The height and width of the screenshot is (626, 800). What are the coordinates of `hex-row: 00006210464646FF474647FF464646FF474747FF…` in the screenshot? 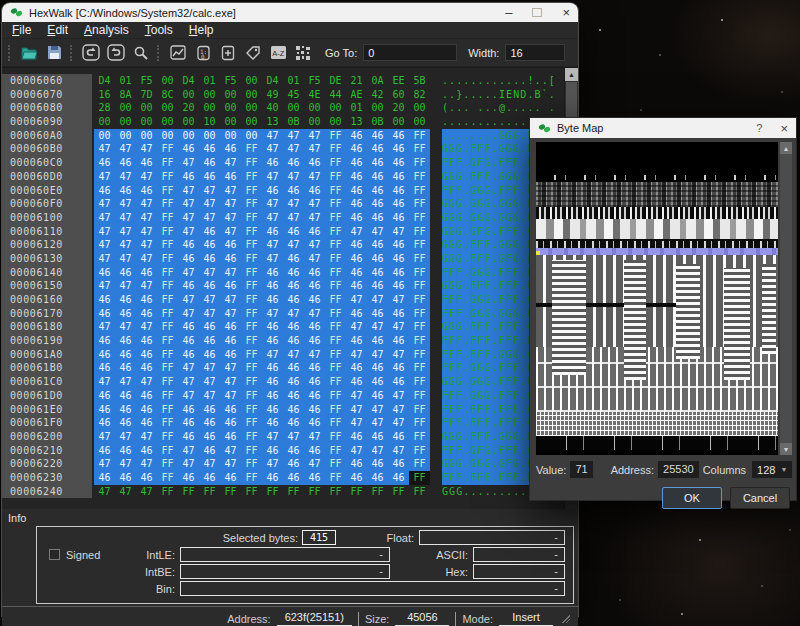 It's located at (290, 451).